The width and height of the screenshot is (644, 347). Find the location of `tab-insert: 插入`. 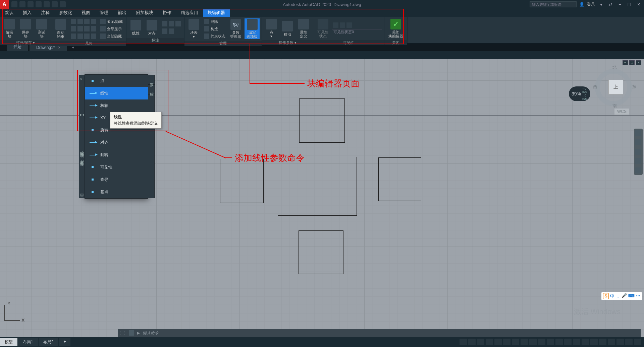

tab-insert: 插入 is located at coordinates (27, 13).